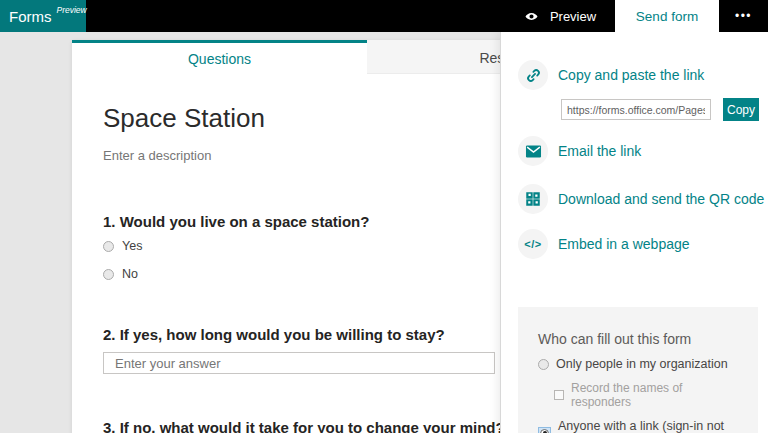 This screenshot has width=768, height=433. Describe the element at coordinates (634, 75) in the screenshot. I see `copy-link-action: Copy and paste the link` at that location.